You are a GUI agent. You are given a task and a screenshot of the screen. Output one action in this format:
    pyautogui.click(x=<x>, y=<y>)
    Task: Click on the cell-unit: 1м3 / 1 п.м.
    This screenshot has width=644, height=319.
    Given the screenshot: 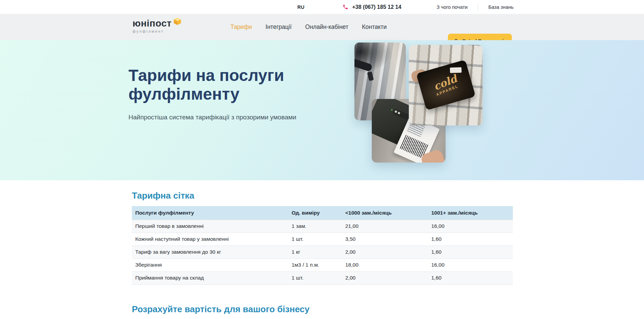 What is the action you would take?
    pyautogui.click(x=315, y=265)
    